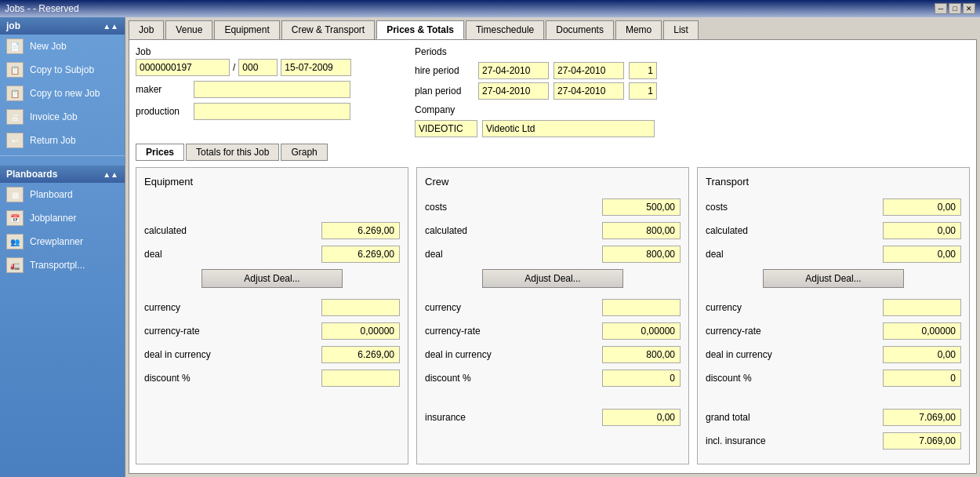 Image resolution: width=980 pixels, height=477 pixels. What do you see at coordinates (361, 331) in the screenshot?
I see `equipment-currency-rate-input` at bounding box center [361, 331].